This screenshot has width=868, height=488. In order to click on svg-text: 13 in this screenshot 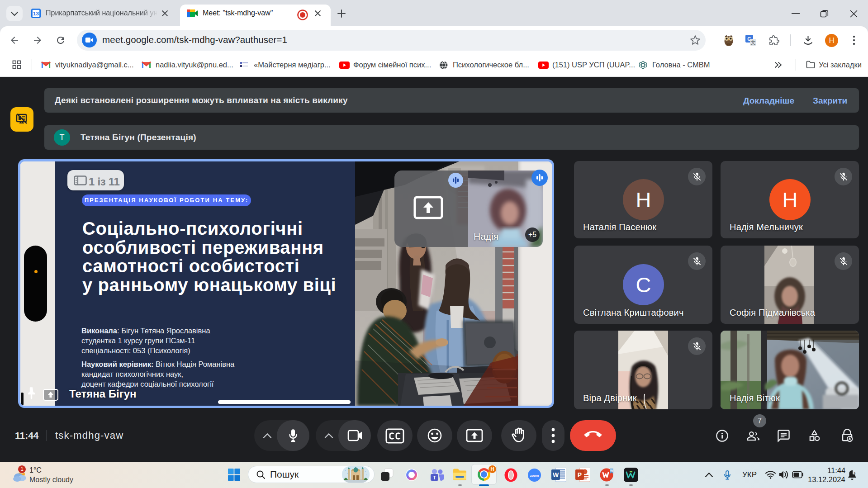, I will do `click(36, 14)`.